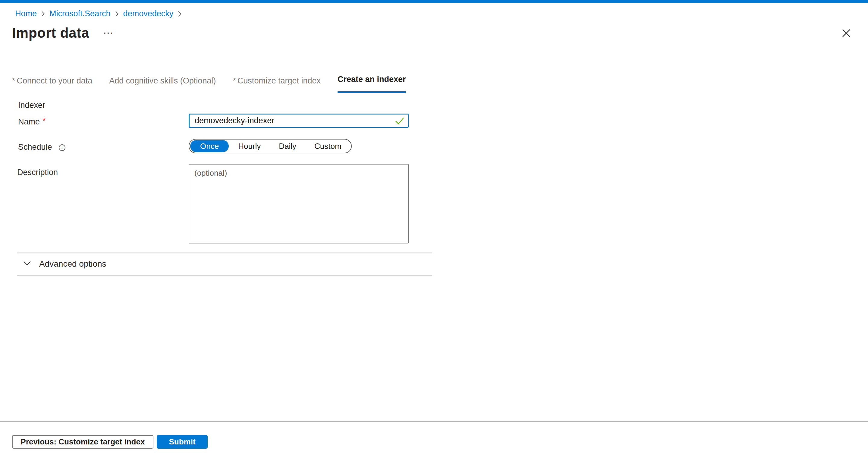 This screenshot has height=461, width=868. What do you see at coordinates (35, 147) in the screenshot?
I see `schedule-label-text: Schedule` at bounding box center [35, 147].